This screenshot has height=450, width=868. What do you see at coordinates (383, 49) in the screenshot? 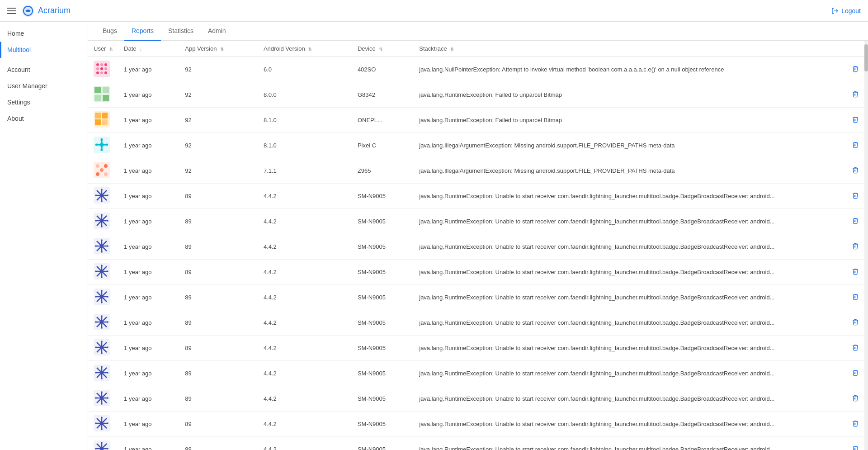
I see `col-header-device: Device ⇅` at bounding box center [383, 49].